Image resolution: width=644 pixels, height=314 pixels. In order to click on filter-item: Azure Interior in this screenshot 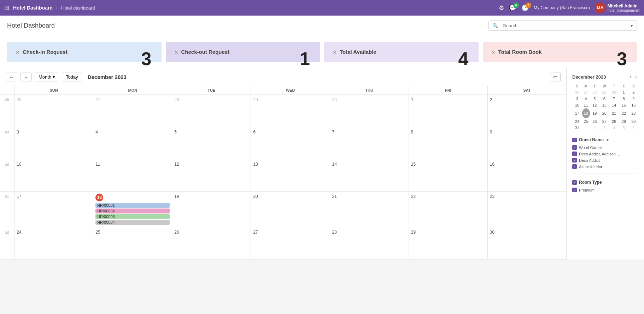, I will do `click(605, 166)`.